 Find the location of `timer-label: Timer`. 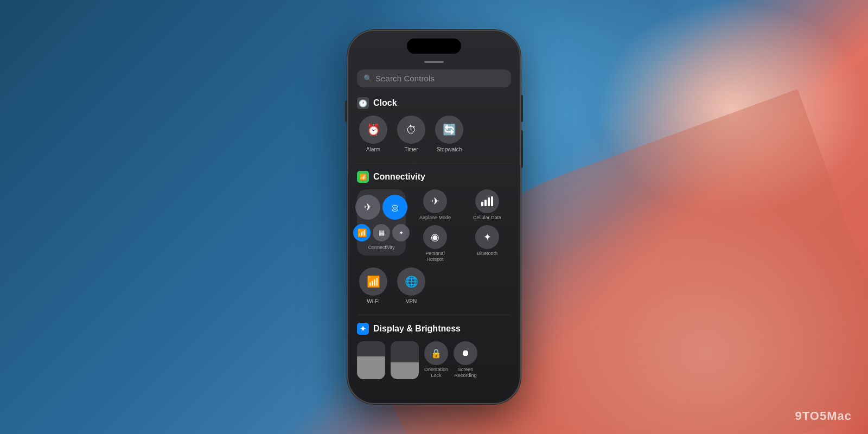

timer-label: Timer is located at coordinates (411, 150).